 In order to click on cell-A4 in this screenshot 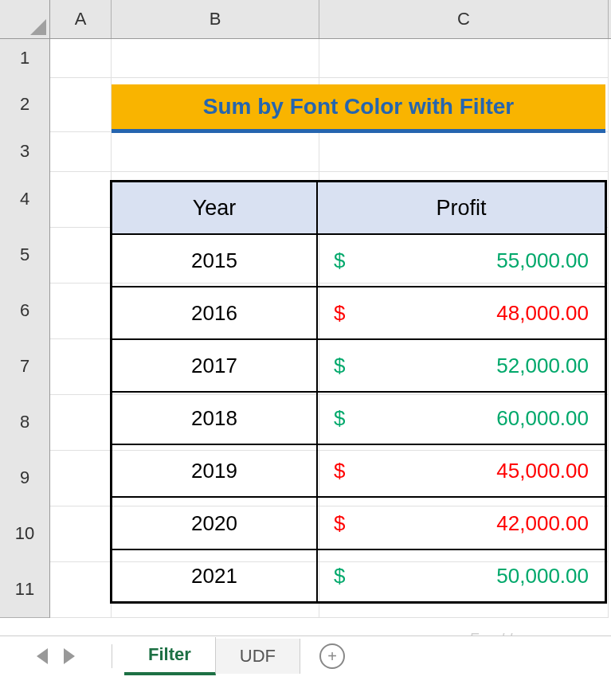, I will do `click(81, 199)`.